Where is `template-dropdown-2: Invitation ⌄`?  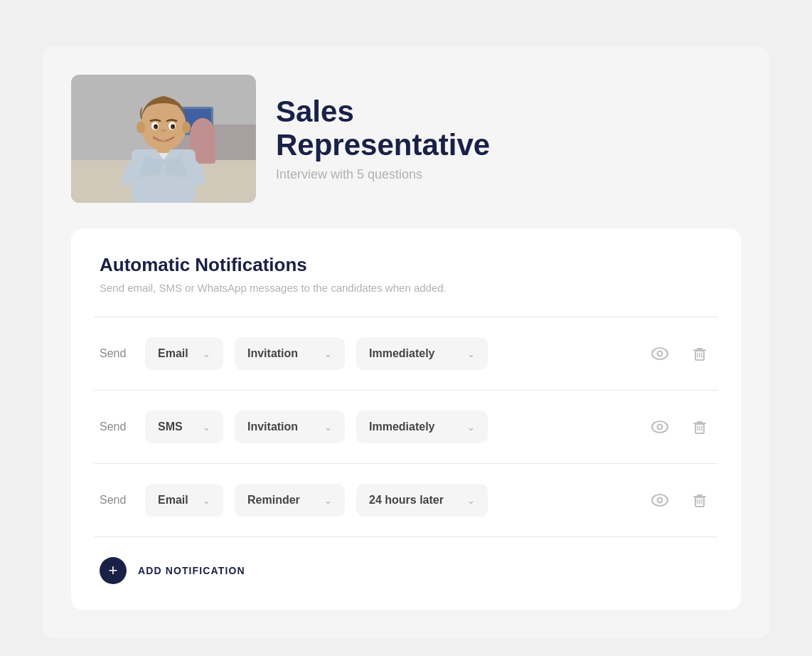 template-dropdown-2: Invitation ⌄ is located at coordinates (290, 427).